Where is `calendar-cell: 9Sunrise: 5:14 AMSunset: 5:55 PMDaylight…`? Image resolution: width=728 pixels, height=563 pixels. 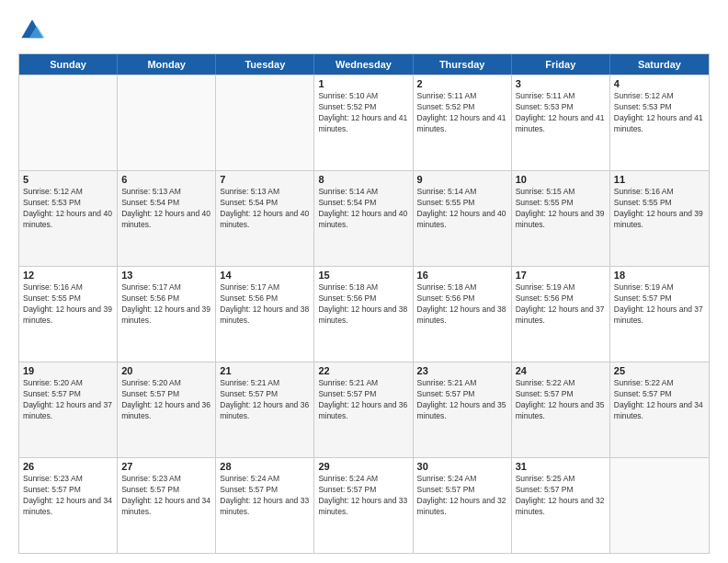 calendar-cell: 9Sunrise: 5:14 AMSunset: 5:55 PMDaylight… is located at coordinates (463, 219).